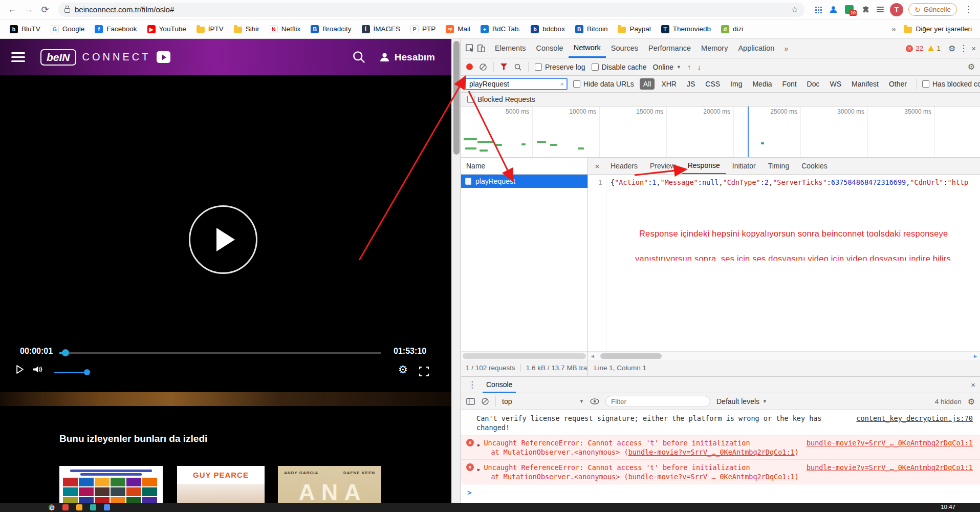 The width and height of the screenshot is (980, 512). I want to click on devtools-tab-sources: Sources, so click(624, 48).